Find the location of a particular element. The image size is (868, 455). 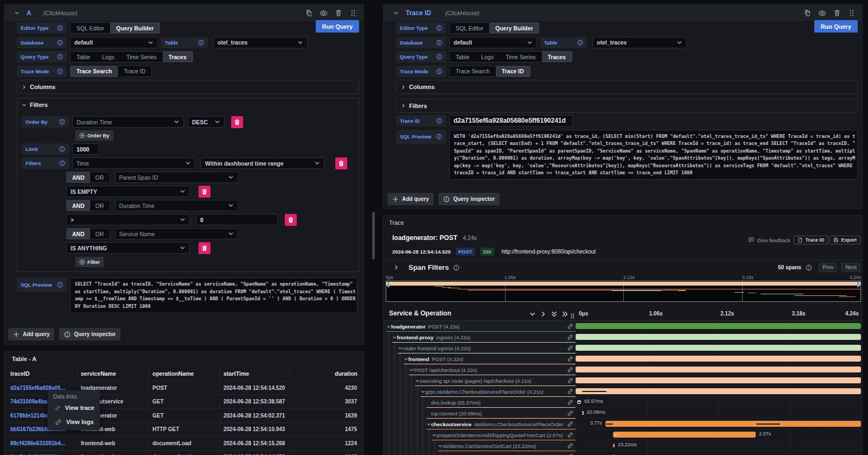

condition-field-select: Parent Span ID is located at coordinates (177, 177).